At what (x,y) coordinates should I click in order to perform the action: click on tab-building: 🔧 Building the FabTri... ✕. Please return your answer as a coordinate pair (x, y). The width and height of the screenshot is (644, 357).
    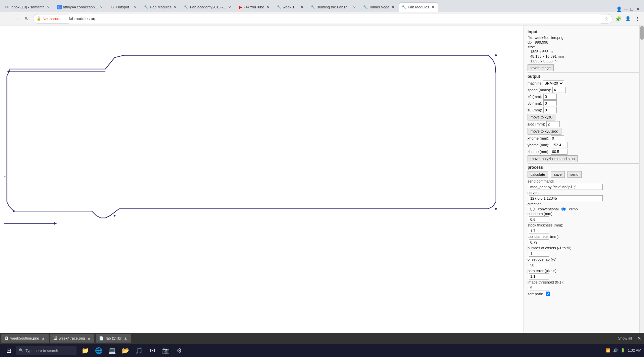
    Looking at the image, I should click on (334, 7).